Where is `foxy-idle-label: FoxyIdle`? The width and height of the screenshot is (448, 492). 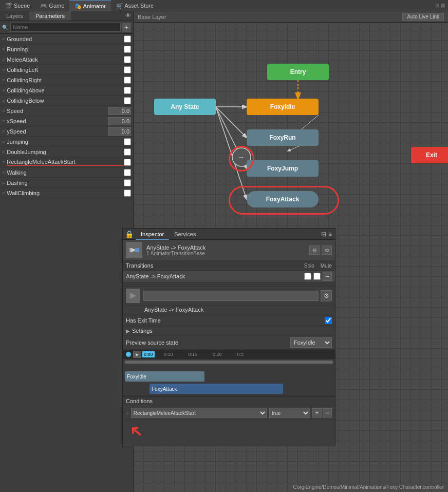 foxy-idle-label: FoxyIdle is located at coordinates (283, 107).